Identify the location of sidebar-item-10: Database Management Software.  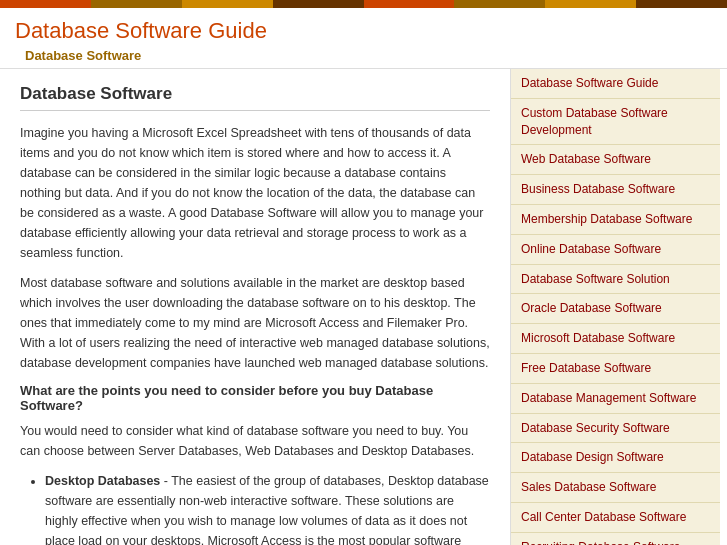
(616, 399).